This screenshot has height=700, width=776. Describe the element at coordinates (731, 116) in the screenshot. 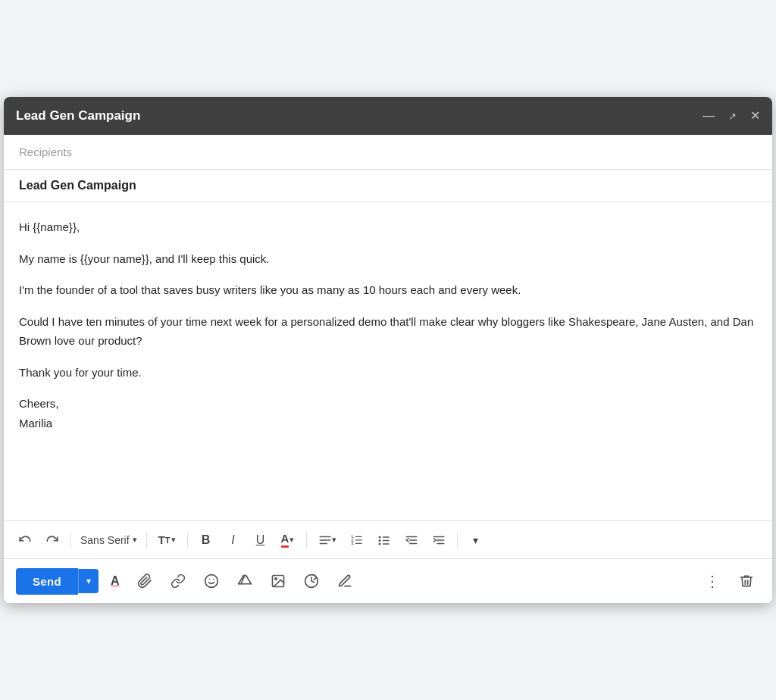

I see `window-controls: — ↗ ✕` at that location.